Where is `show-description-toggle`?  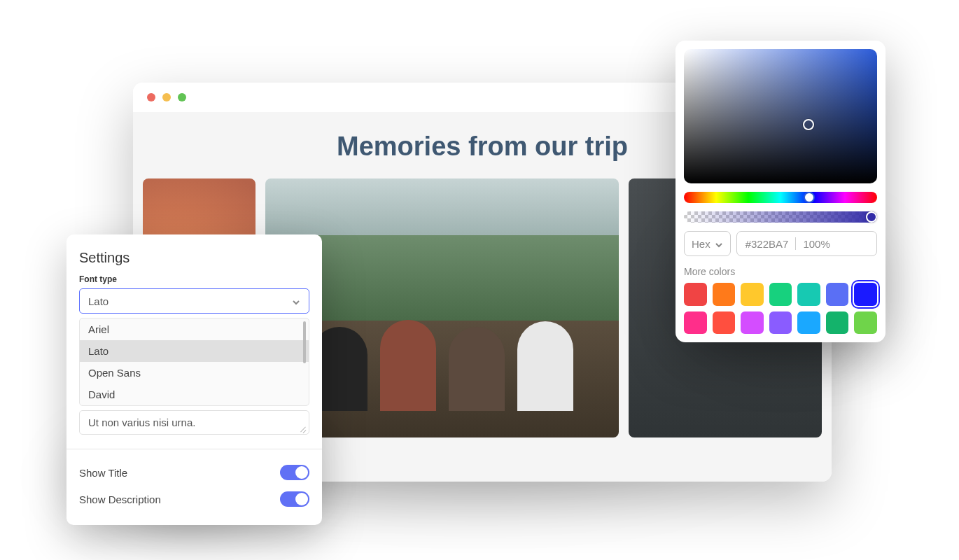 show-description-toggle is located at coordinates (295, 499).